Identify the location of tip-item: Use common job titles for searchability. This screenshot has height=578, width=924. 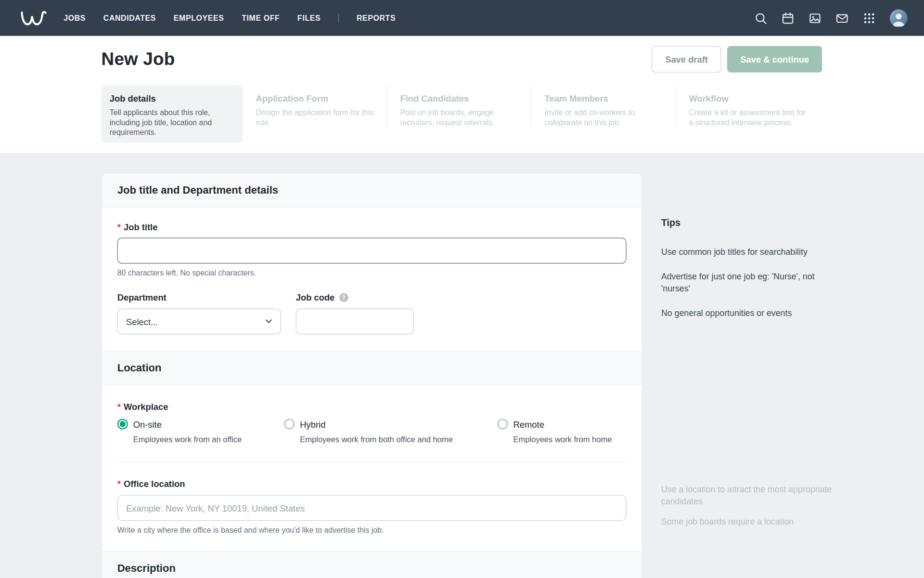
(747, 252).